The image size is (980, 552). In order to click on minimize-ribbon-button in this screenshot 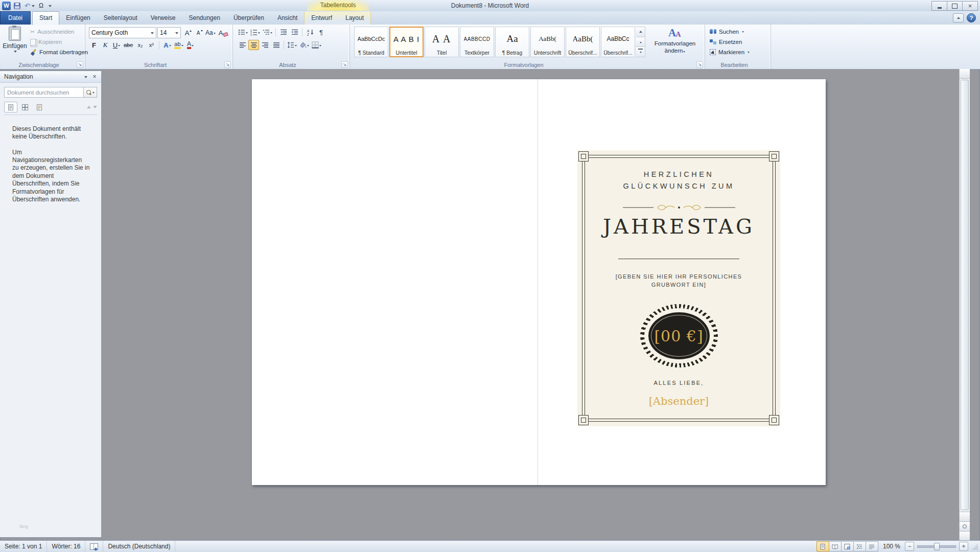, I will do `click(959, 18)`.